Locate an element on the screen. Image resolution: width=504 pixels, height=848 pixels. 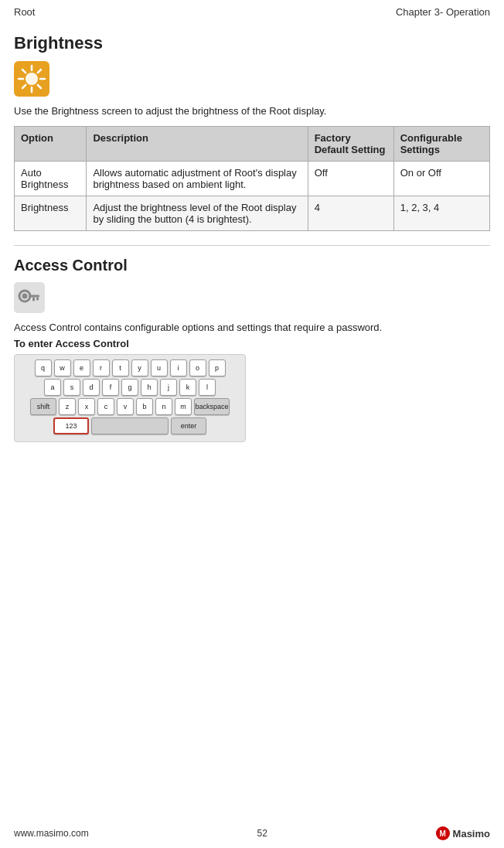
key-e: e is located at coordinates (82, 368).